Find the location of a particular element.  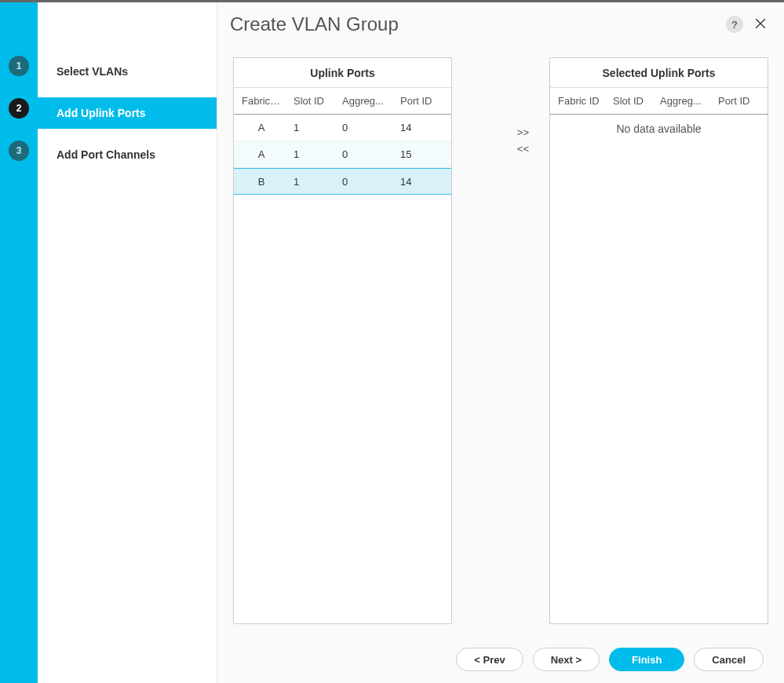

col-port-id: Port ID is located at coordinates (421, 100).